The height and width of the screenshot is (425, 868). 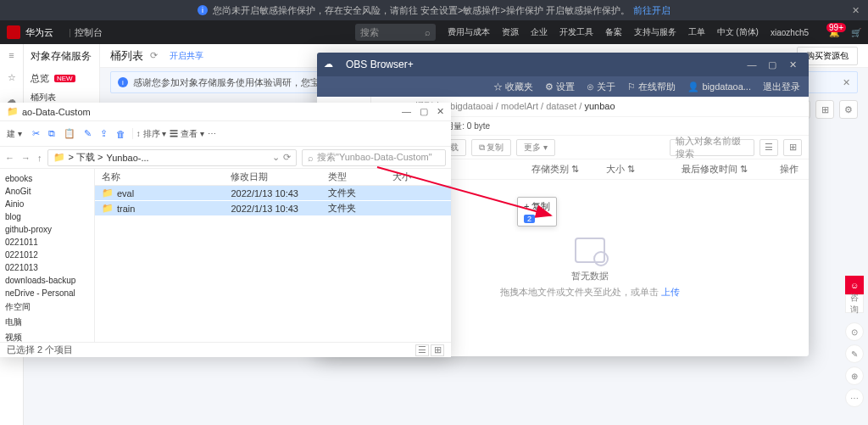 What do you see at coordinates (40, 78) in the screenshot?
I see `overview-link: 总览` at bounding box center [40, 78].